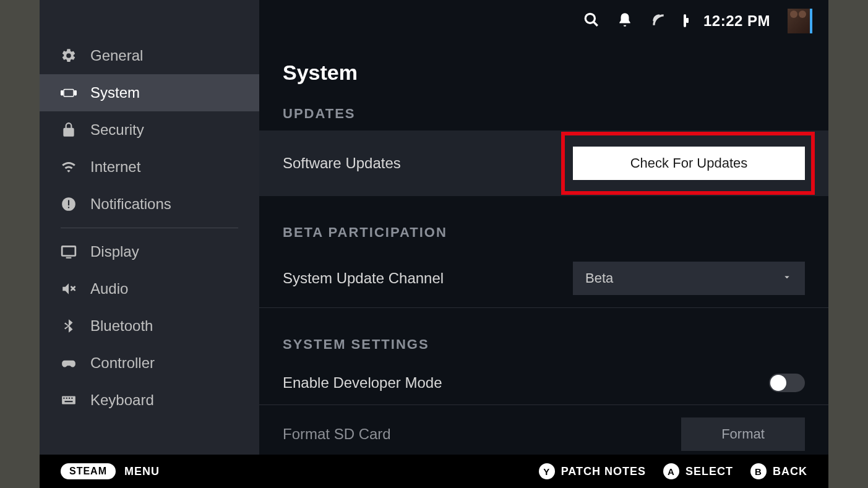  What do you see at coordinates (116, 56) in the screenshot?
I see `sidebar-item-label: General` at bounding box center [116, 56].